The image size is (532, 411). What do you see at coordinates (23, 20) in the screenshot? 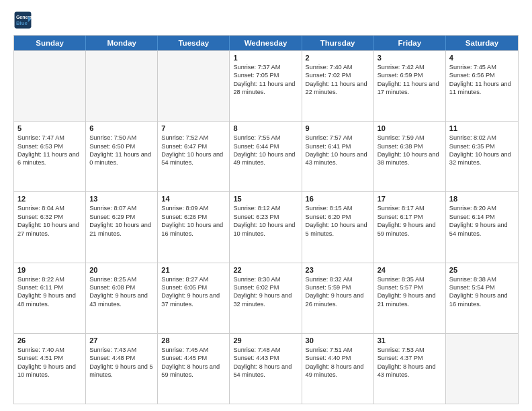
I see `logo-icon: General Blue` at bounding box center [23, 20].